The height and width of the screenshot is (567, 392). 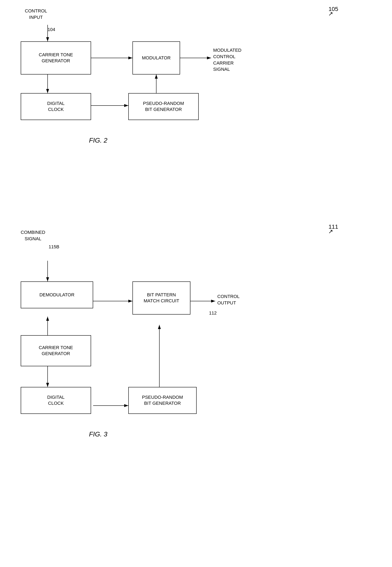 What do you see at coordinates (164, 107) in the screenshot?
I see `pseudo-random-bit-gen-box: PSEUDO-RANDOMBIT GENERATOR` at bounding box center [164, 107].